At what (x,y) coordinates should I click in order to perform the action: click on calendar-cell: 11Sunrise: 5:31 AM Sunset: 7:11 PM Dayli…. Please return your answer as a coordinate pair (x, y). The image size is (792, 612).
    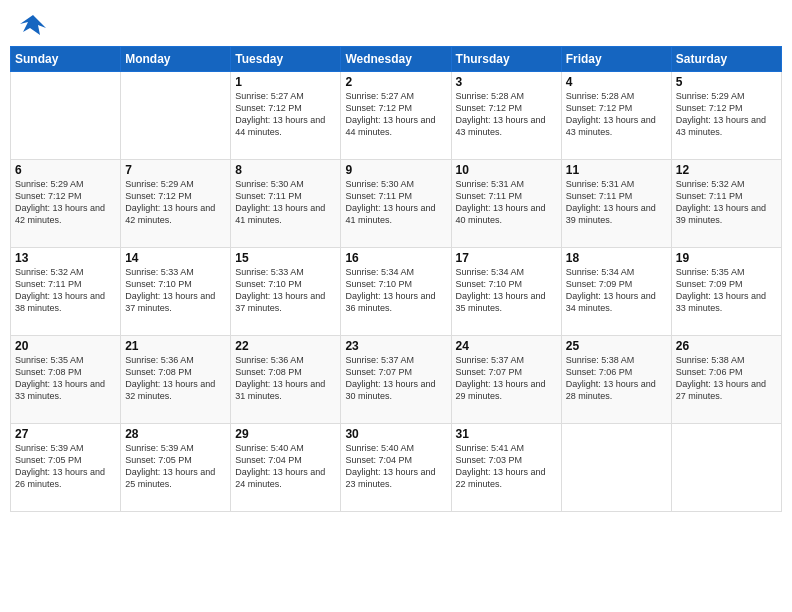
    Looking at the image, I should click on (616, 204).